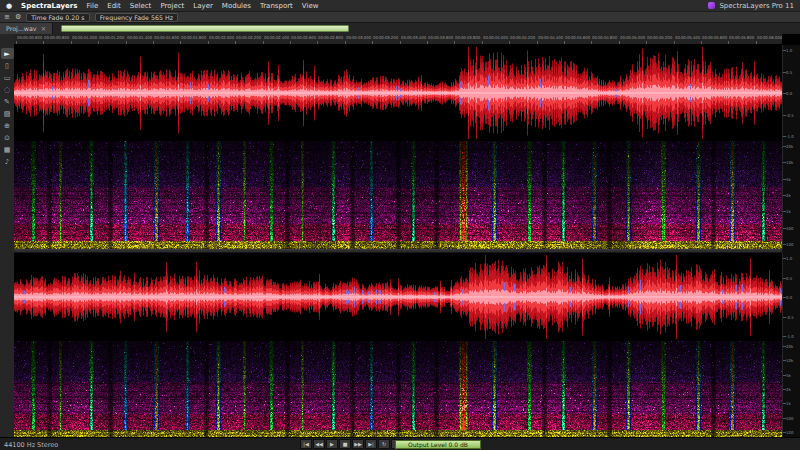 The image size is (800, 450). What do you see at coordinates (8, 102) in the screenshot?
I see `brush-tool-icon: ✎` at bounding box center [8, 102].